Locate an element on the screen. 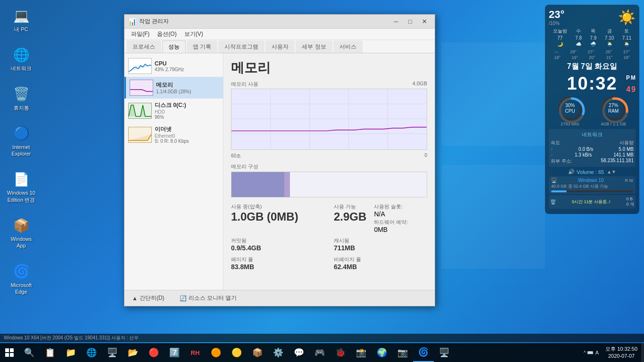  sidebar-item-memory: 메모리 1.1/4.0GB (28%) is located at coordinates (173, 88).